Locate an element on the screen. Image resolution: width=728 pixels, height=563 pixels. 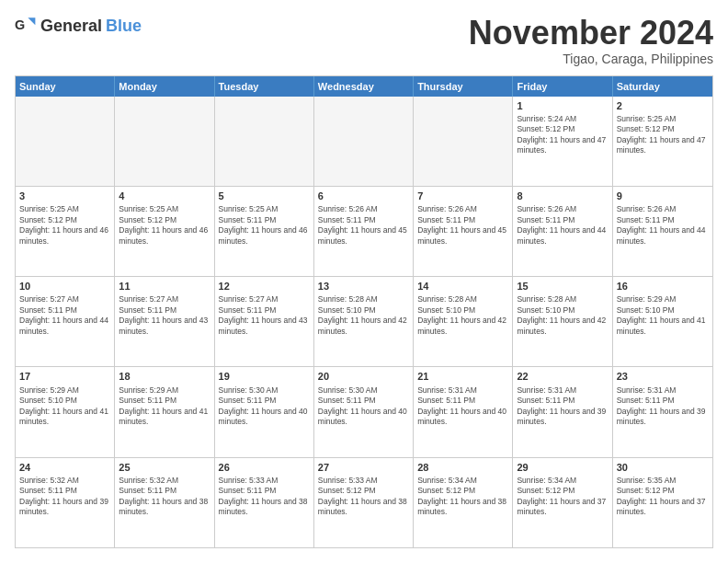
day-number: 8 is located at coordinates (563, 196).